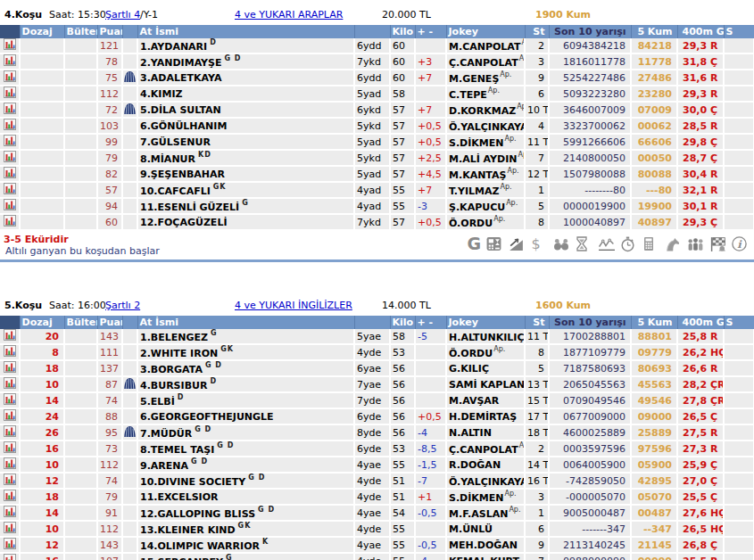 The width and height of the screenshot is (754, 560). I want to click on blinkers-cell, so click(130, 449).